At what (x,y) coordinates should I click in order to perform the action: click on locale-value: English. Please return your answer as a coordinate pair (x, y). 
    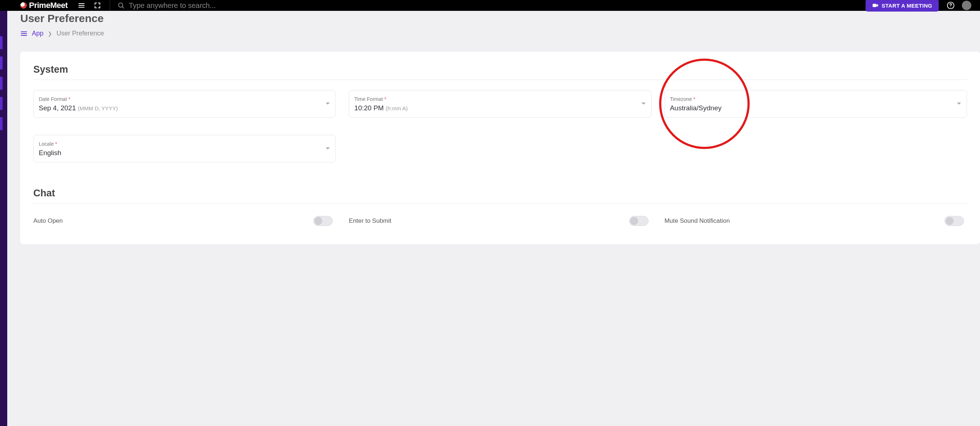
    Looking at the image, I should click on (50, 153).